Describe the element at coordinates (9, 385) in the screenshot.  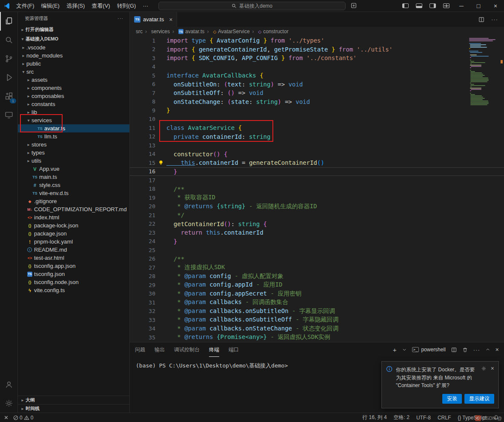
I see `accounts-icon` at that location.